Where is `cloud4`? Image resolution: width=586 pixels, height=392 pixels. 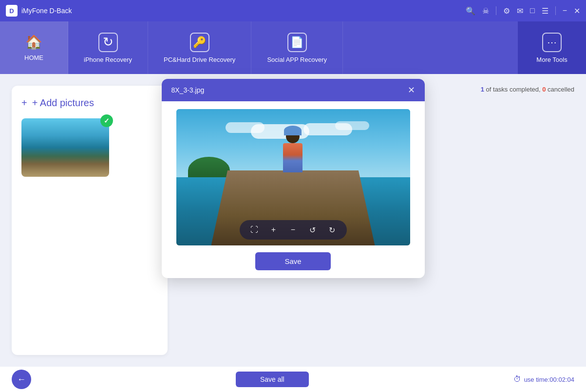
cloud4 is located at coordinates (352, 126).